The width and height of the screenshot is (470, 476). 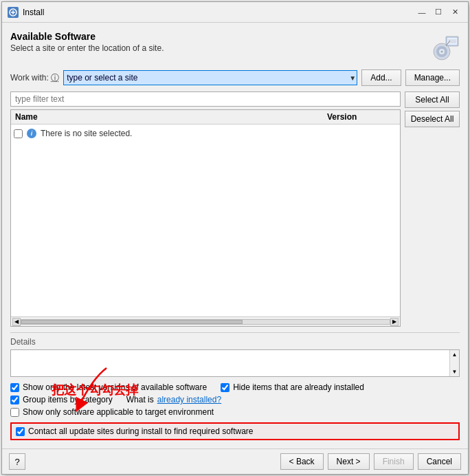 What do you see at coordinates (87, 36) in the screenshot?
I see `page-title: Available Software` at bounding box center [87, 36].